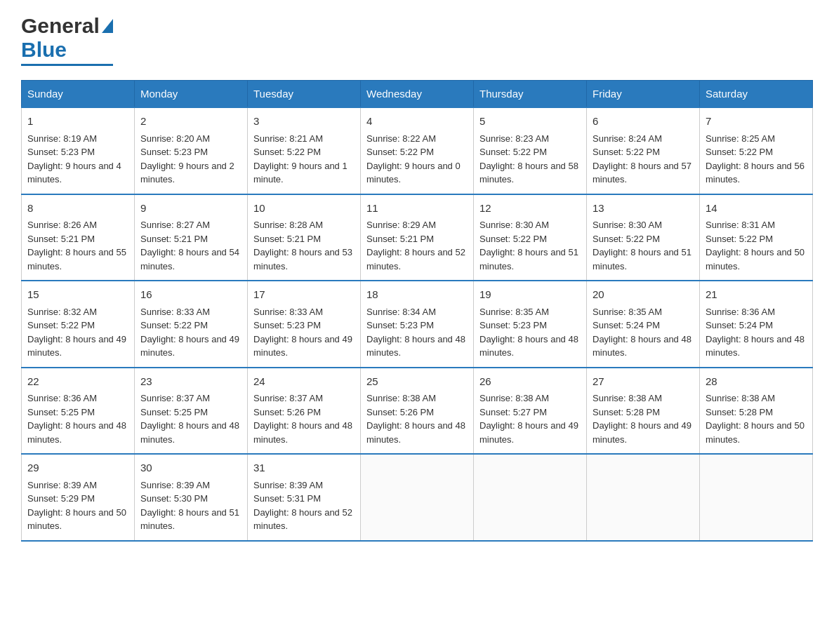 The height and width of the screenshot is (644, 834). What do you see at coordinates (643, 295) in the screenshot?
I see `day-number: 20` at bounding box center [643, 295].